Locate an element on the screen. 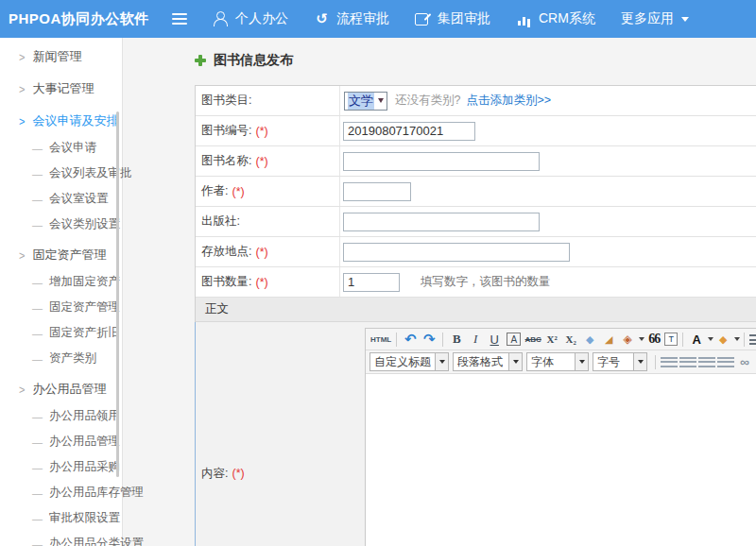 This screenshot has height=546, width=756. add-category-link: 点击添加类别>> is located at coordinates (508, 100).